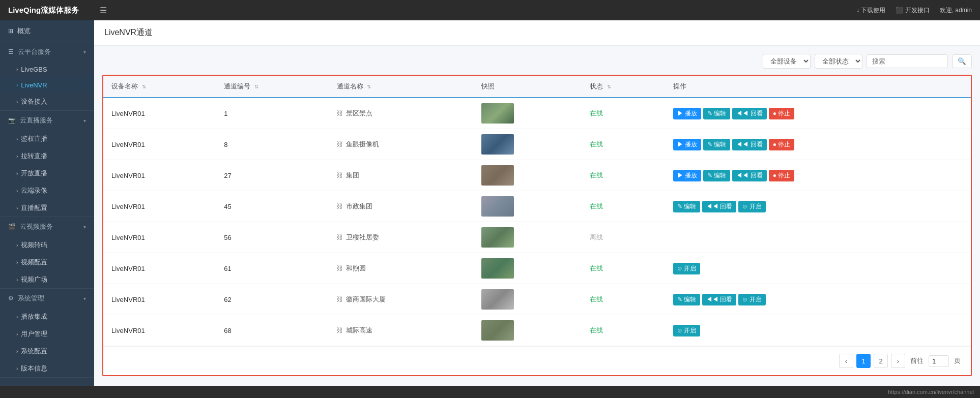 The width and height of the screenshot is (980, 398). Describe the element at coordinates (17, 352) in the screenshot. I see `sys-config-arrow: ›` at that location.